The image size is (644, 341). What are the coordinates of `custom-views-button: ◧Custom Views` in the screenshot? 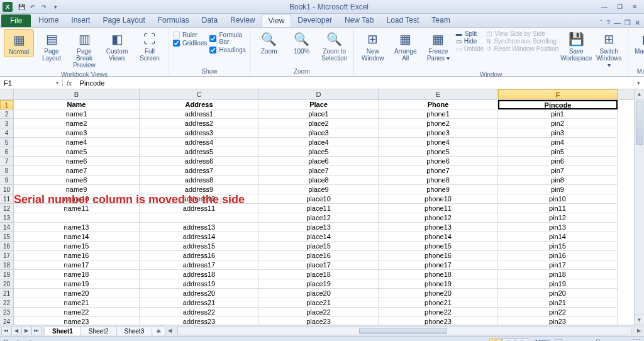 It's located at (117, 46).